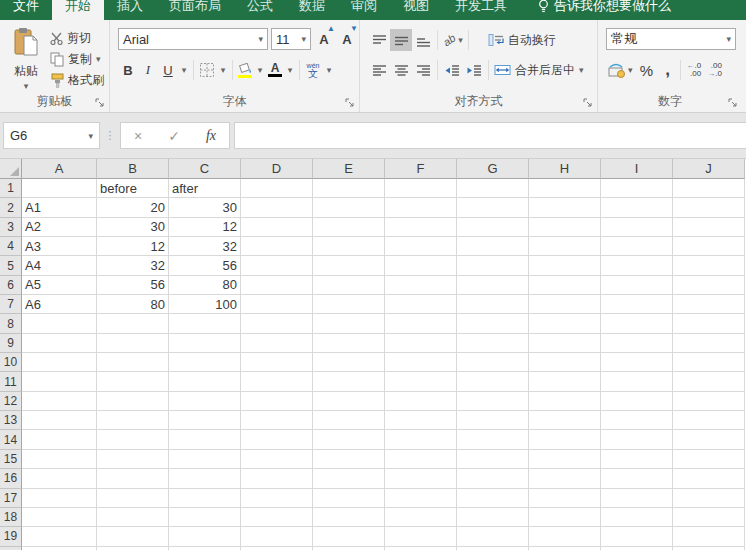 This screenshot has height=550, width=746. What do you see at coordinates (133, 169) in the screenshot?
I see `column-header-B: B` at bounding box center [133, 169].